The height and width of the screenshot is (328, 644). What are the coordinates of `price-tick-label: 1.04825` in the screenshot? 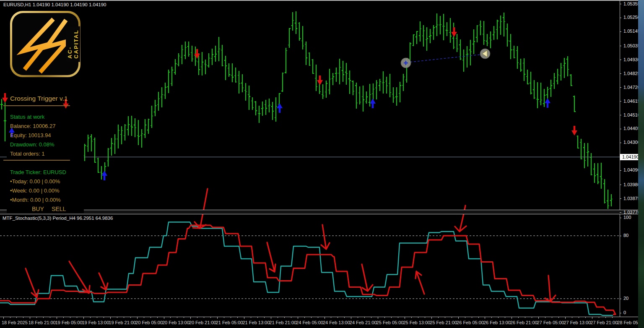 It's located at (632, 73).